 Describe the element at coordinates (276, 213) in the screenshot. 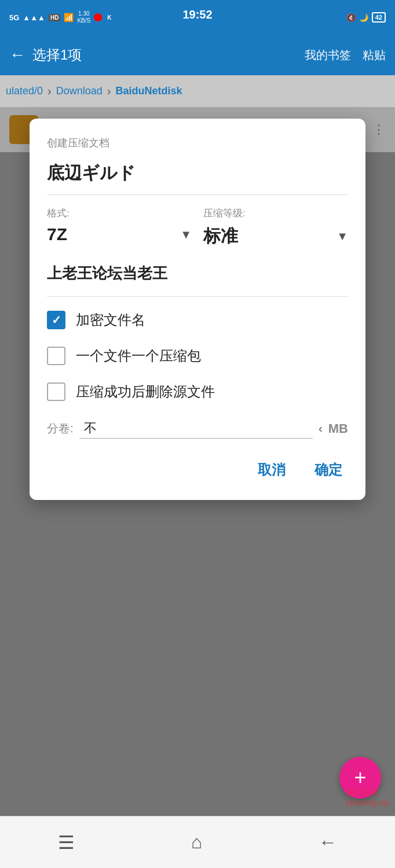

I see `compression-label: 压缩等级:` at that location.